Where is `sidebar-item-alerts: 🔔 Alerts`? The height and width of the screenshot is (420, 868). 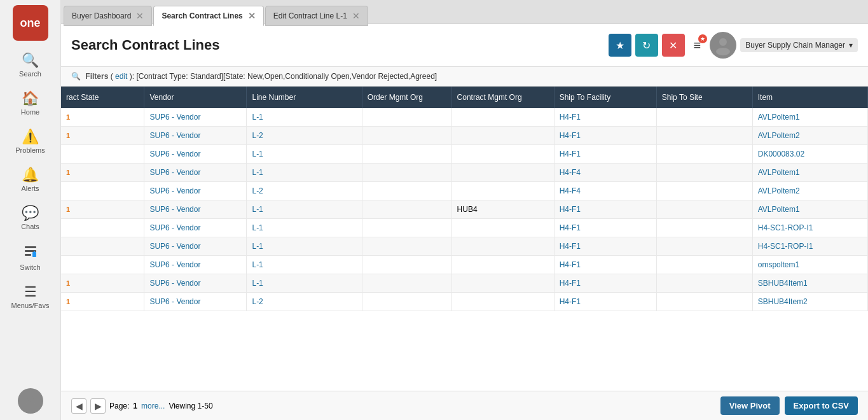 sidebar-item-alerts: 🔔 Alerts is located at coordinates (31, 179).